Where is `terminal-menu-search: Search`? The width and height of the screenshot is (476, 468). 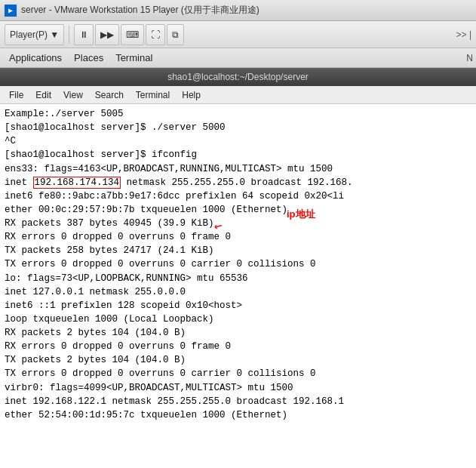
terminal-menu-search: Search is located at coordinates (109, 95).